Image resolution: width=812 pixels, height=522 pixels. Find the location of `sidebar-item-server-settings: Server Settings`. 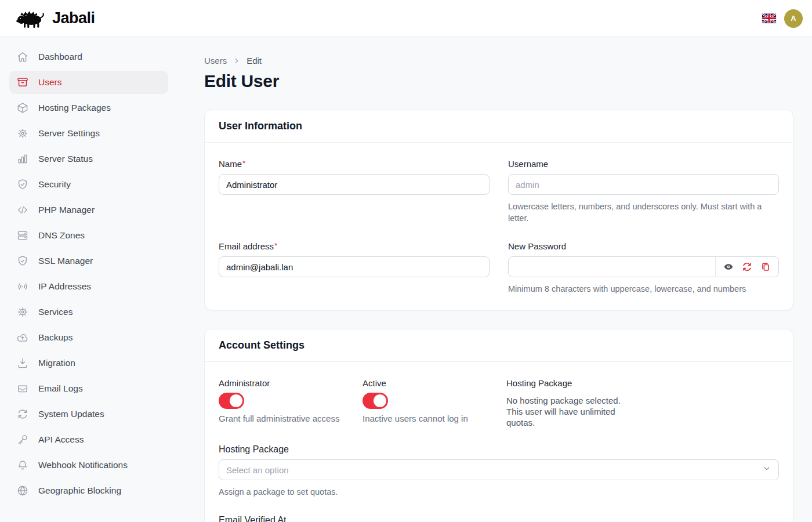

sidebar-item-server-settings: Server Settings is located at coordinates (89, 133).